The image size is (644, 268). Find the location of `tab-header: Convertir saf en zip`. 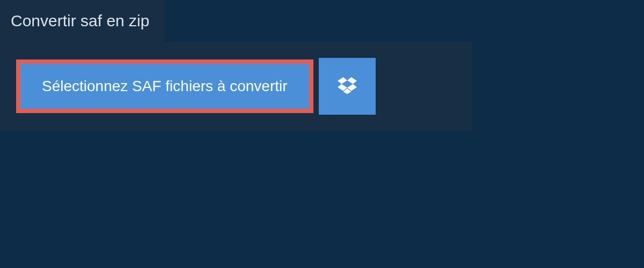

tab-header: Convertir saf en zip is located at coordinates (83, 21).